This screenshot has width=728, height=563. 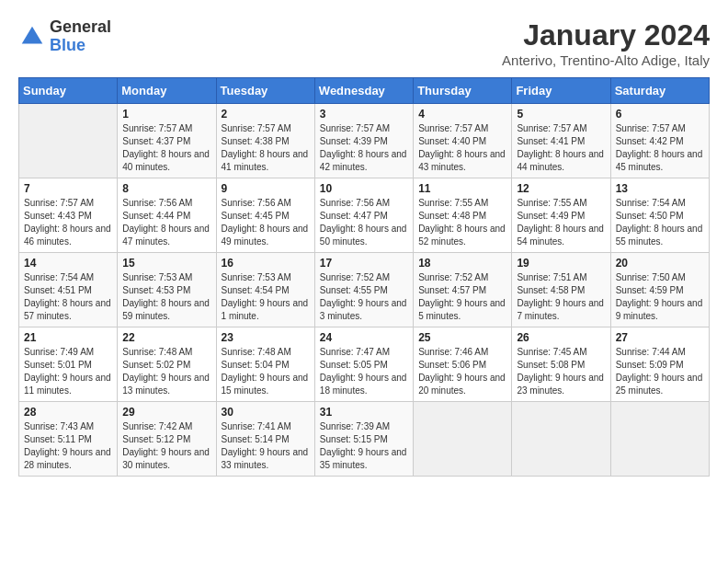 I want to click on day-info: Sunrise: 7:53 AMSunset: 4:54 PMDaylight:…, so click(x=266, y=297).